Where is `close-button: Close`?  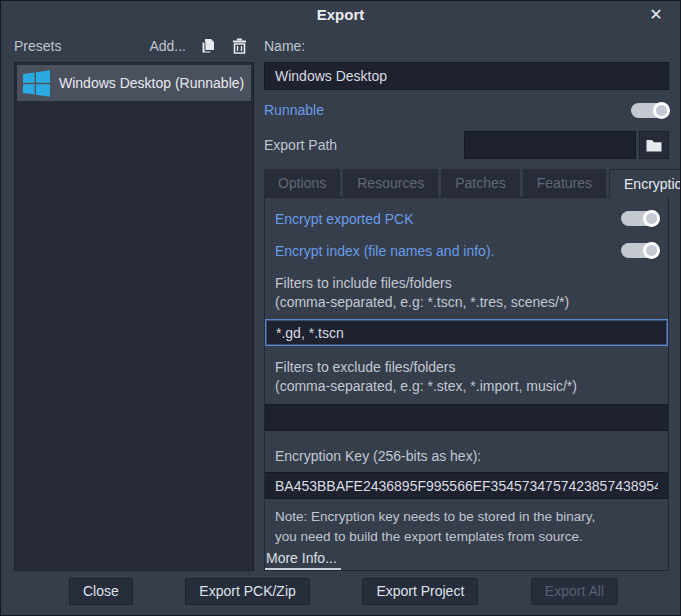 close-button: Close is located at coordinates (101, 592).